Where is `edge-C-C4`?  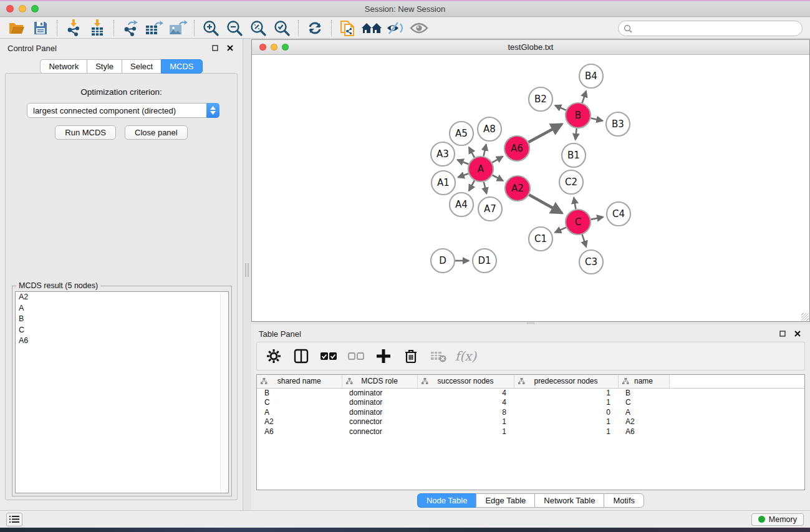
edge-C-C4 is located at coordinates (597, 218).